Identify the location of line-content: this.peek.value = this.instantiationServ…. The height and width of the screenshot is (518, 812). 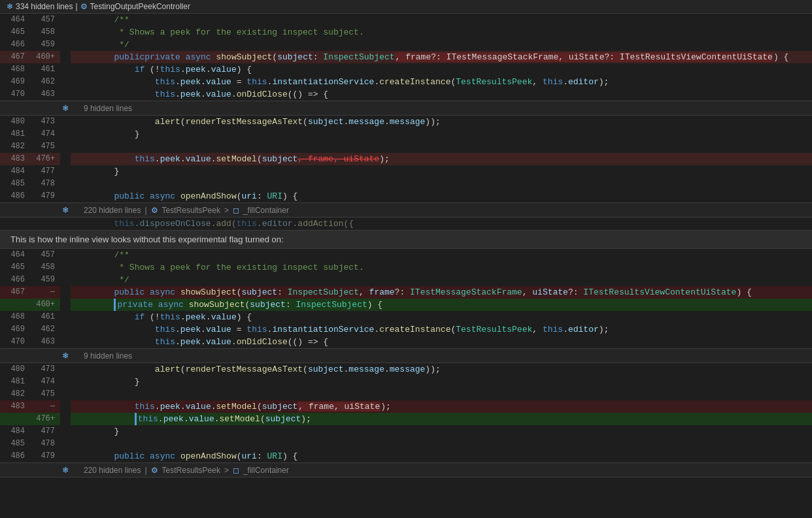
(441, 82).